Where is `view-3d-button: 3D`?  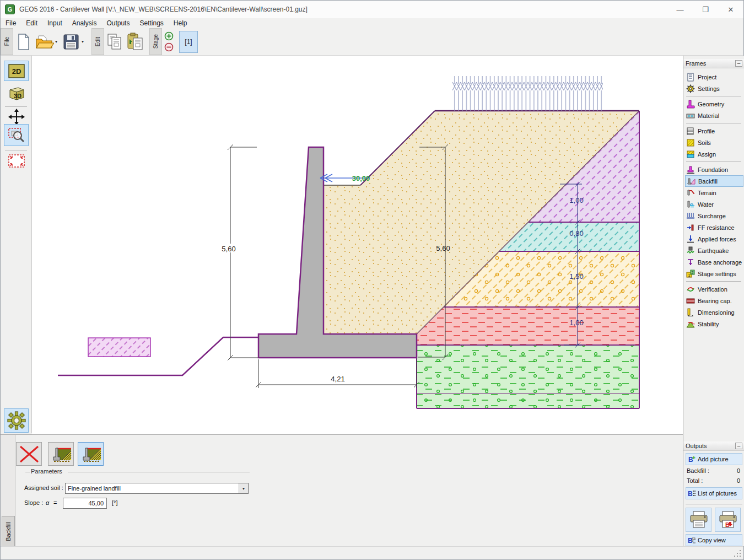 view-3d-button: 3D is located at coordinates (17, 93).